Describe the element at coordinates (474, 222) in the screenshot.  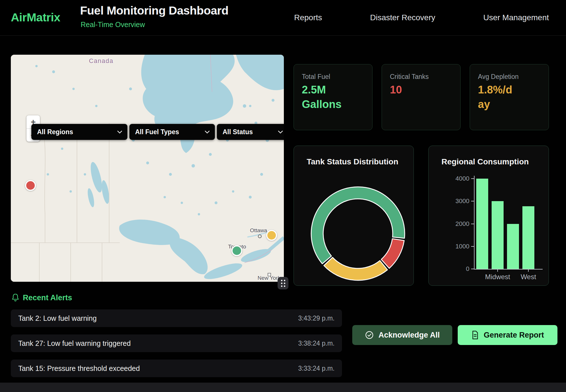
I see `y-axis` at that location.